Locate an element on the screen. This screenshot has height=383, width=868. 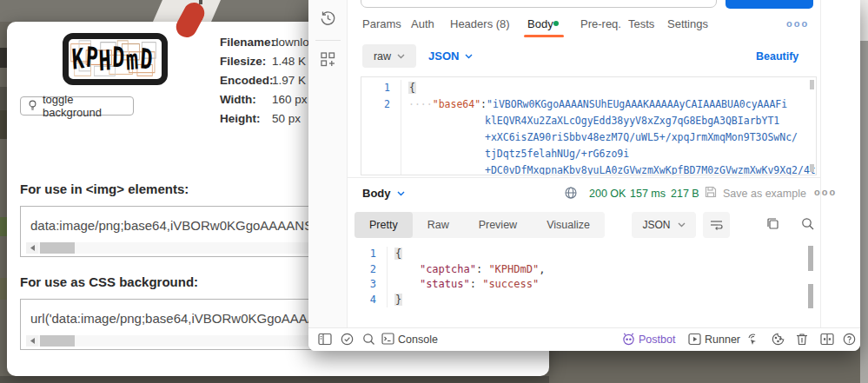
captcha-image: K P H D m D is located at coordinates (115, 59).